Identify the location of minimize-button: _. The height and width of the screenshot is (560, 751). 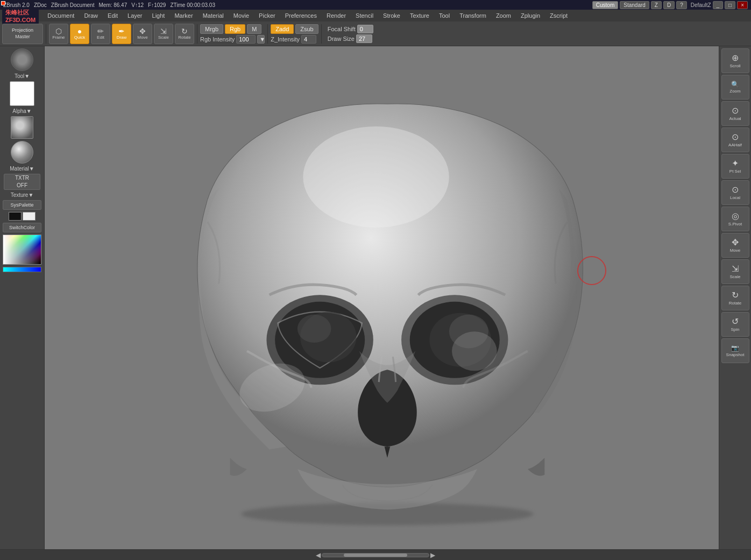
(718, 5).